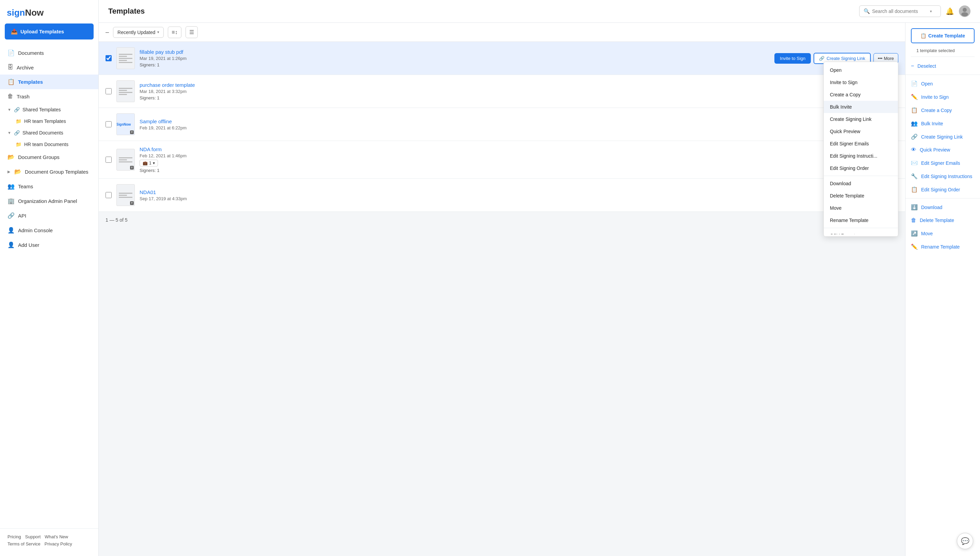 This screenshot has width=980, height=556. What do you see at coordinates (502, 196) in the screenshot?
I see `table-row: T NDA01 Sep 17, 2019 at 4:33pm Invite to…` at bounding box center [502, 196].